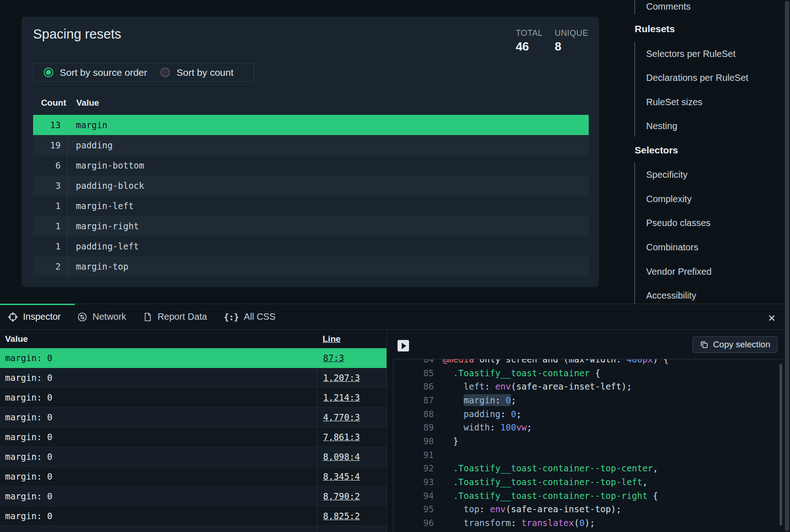 The image size is (790, 532). I want to click on table-row: 3 padding-block, so click(311, 186).